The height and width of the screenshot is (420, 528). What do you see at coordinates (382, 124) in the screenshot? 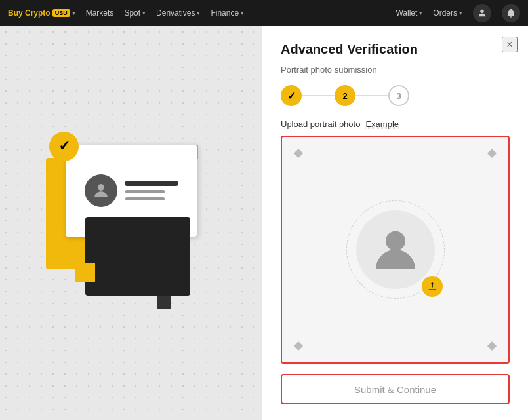
I see `example-link: Example` at bounding box center [382, 124].